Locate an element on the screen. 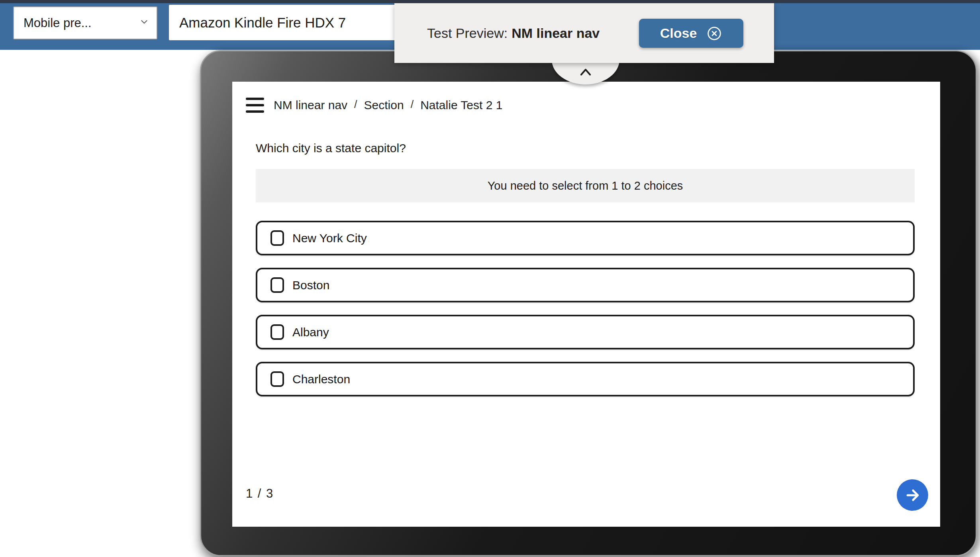  browser-top-strip is located at coordinates (490, 2).